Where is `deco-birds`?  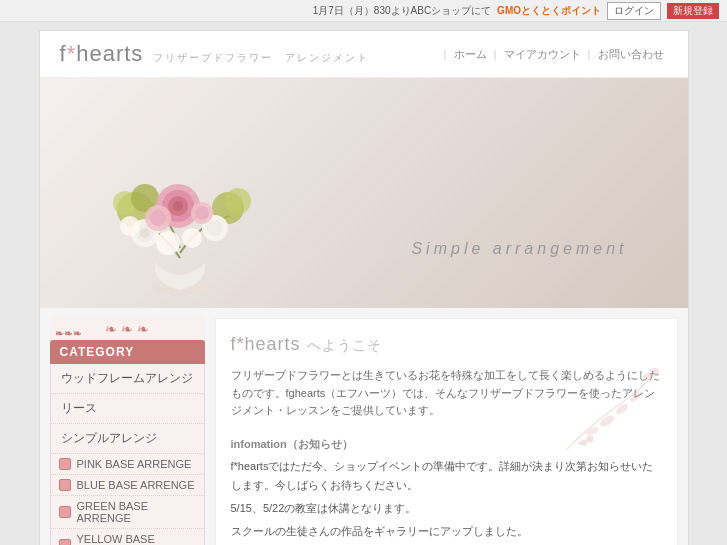 deco-birds is located at coordinates (607, 410).